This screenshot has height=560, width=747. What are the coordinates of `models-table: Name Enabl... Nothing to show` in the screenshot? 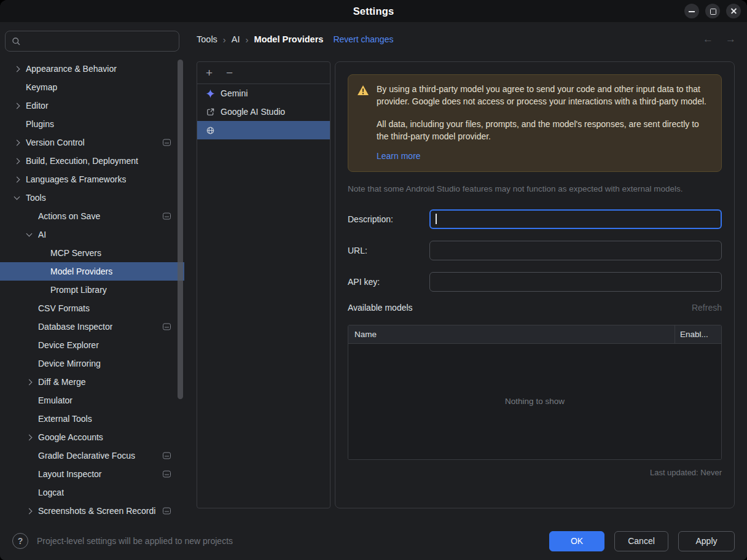 It's located at (534, 392).